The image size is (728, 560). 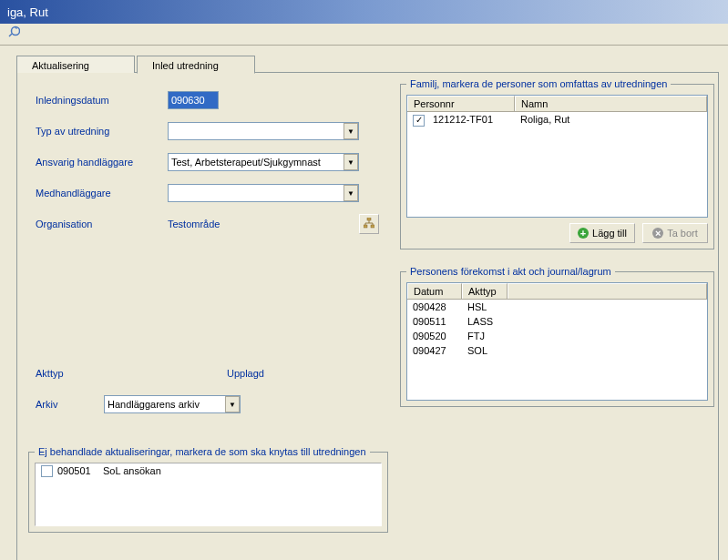 What do you see at coordinates (368, 64) in the screenshot?
I see `tab-strip: Aktualisering Inled utredning` at bounding box center [368, 64].